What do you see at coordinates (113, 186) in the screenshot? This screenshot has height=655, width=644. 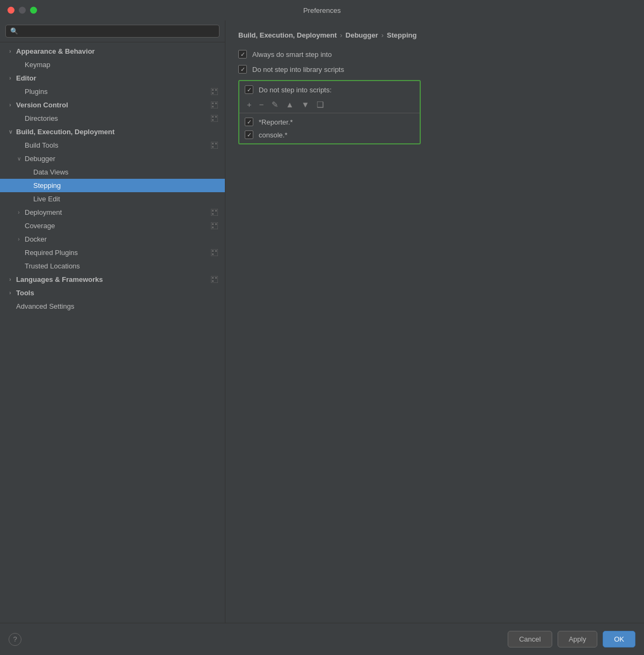 I see `sidebar-item-stepping: Stepping` at bounding box center [113, 186].